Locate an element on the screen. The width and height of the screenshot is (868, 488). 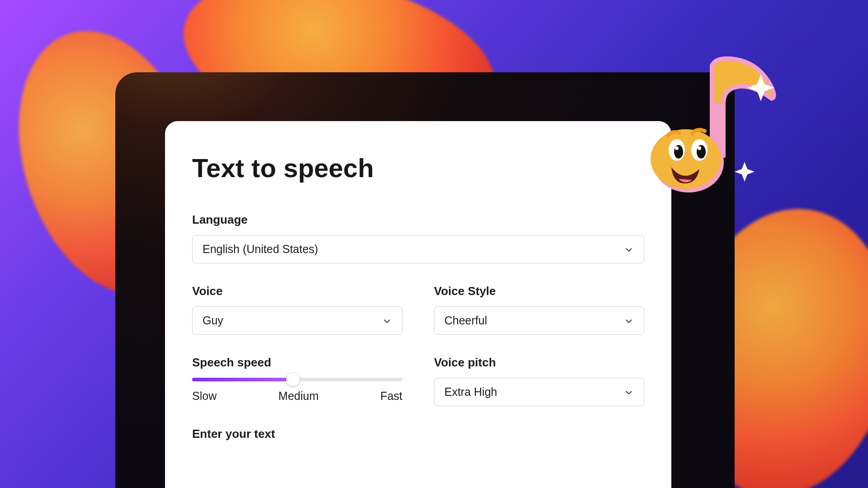
language-section: Language English (United States) is located at coordinates (418, 238).